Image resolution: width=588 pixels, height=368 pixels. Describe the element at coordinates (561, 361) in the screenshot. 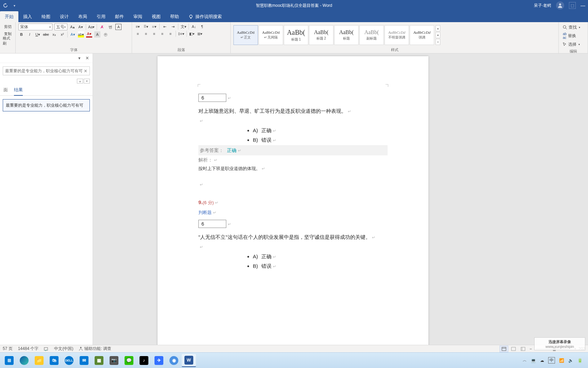

I see `tray-wifi-icon: 📶` at that location.